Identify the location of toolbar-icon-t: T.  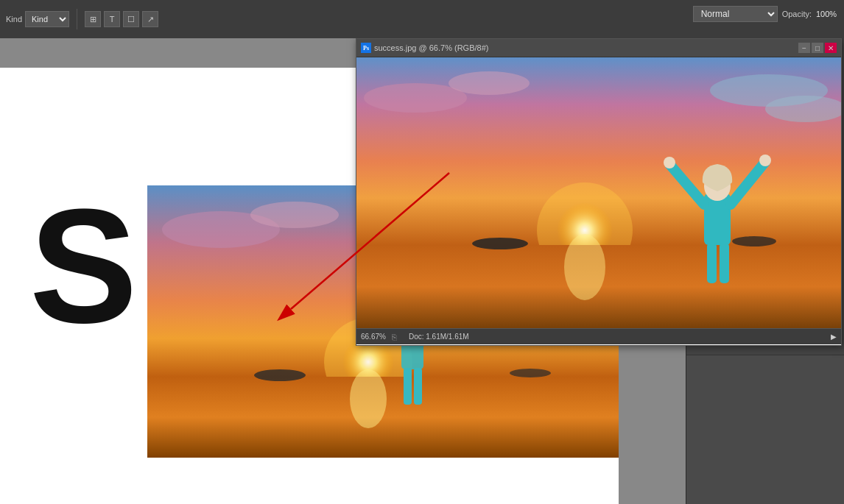
(112, 19).